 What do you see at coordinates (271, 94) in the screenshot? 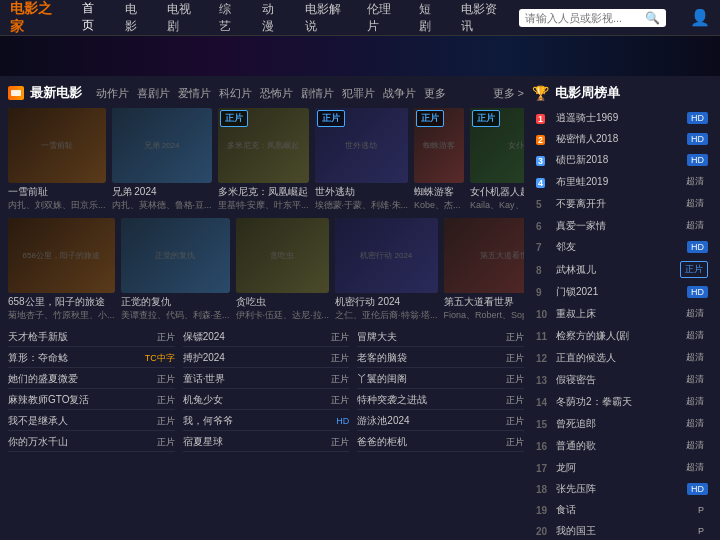
I see `genre-tabs: 动作片 喜剧片 爱情片 科幻片 恐怖片 剧情片 犯罪片 战争片 更多` at bounding box center [271, 94].